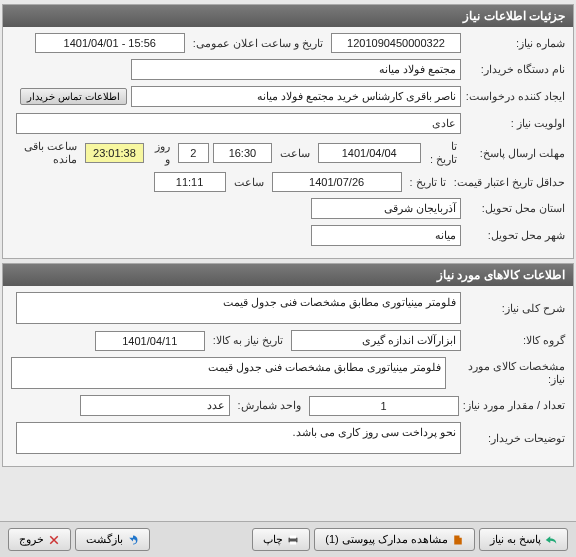 The image size is (576, 557). I want to click on back-button: بازگشت, so click(112, 540).